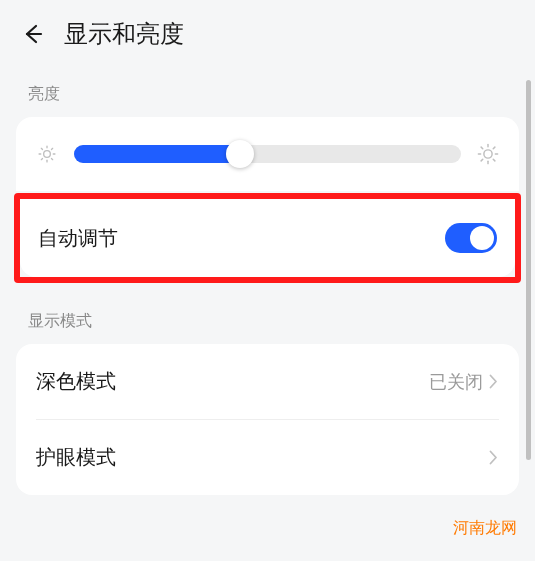 This screenshot has width=535, height=561. Describe the element at coordinates (482, 238) in the screenshot. I see `toggle-knob` at that location.